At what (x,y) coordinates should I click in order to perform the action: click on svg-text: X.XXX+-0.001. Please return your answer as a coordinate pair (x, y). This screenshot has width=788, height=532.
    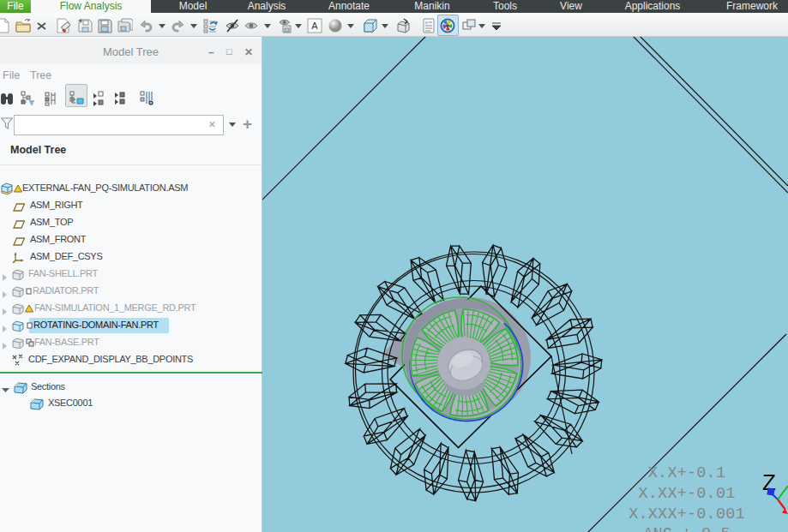
    Looking at the image, I should click on (687, 514).